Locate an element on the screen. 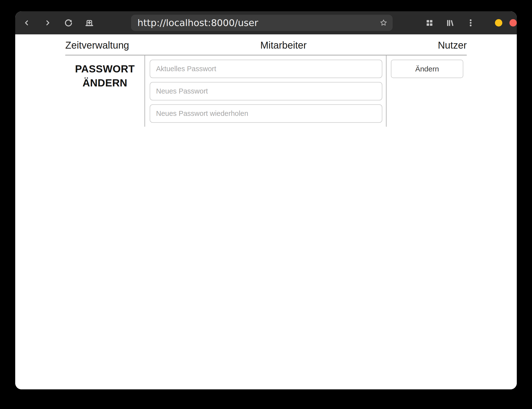  tab-overview-button is located at coordinates (429, 23).